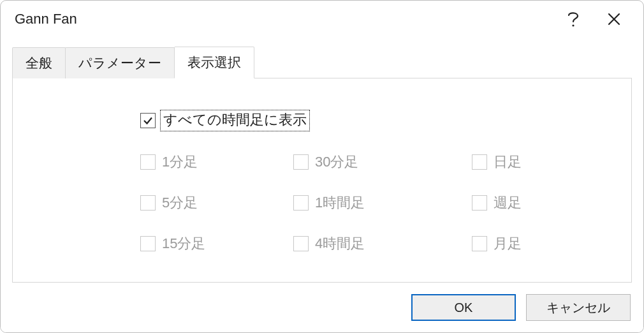 The height and width of the screenshot is (333, 644). Describe the element at coordinates (214, 63) in the screenshot. I see `tab-display: 表示選択` at that location.